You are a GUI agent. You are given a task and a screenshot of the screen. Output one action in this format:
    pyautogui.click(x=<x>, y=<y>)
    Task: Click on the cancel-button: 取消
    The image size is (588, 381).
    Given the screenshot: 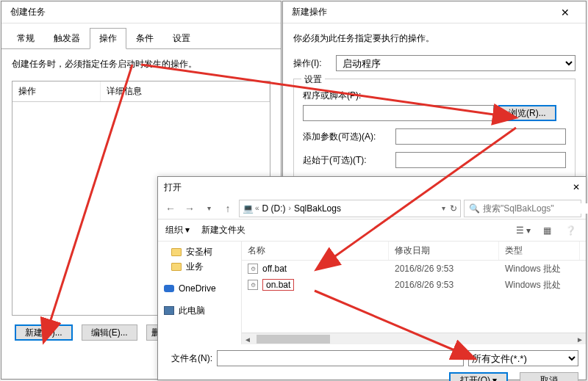 What is the action you would take?
    pyautogui.click(x=549, y=377)
    